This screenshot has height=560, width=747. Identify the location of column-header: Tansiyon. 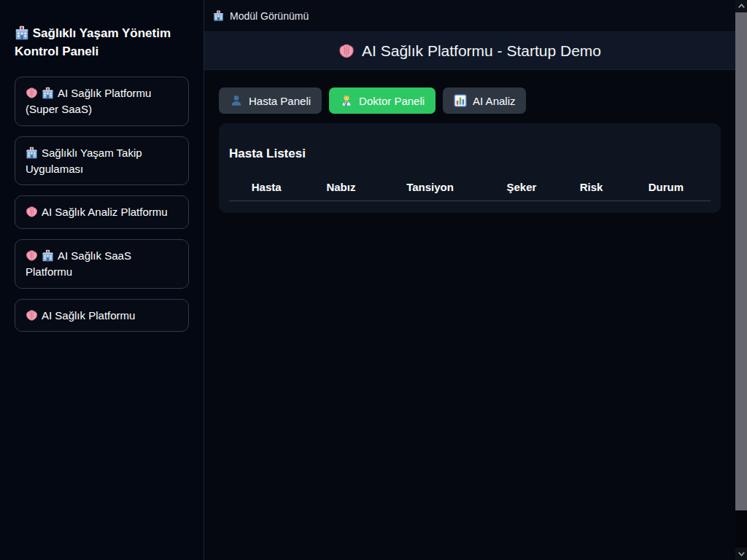
(430, 187).